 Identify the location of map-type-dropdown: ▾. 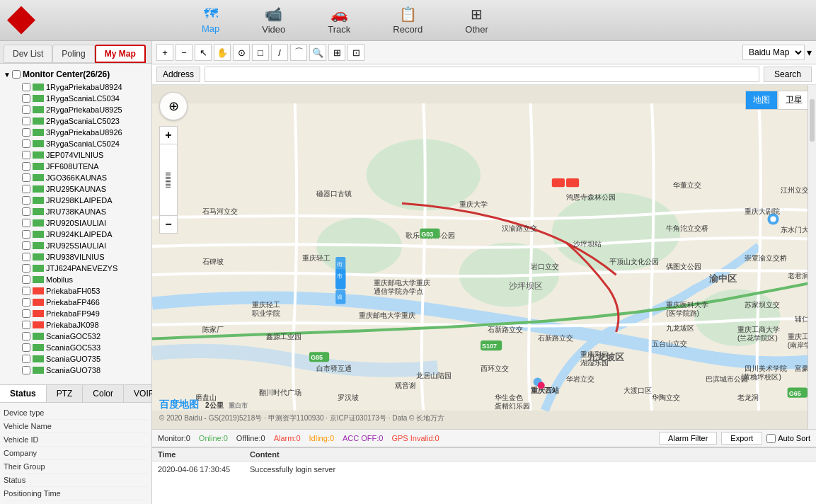
(810, 52).